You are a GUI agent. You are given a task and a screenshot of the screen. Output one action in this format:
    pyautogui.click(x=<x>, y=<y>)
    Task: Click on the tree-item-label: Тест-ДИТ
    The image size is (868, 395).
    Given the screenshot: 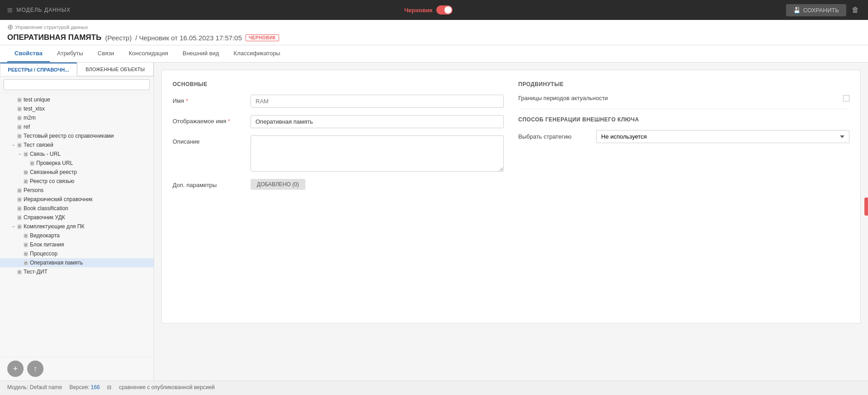 What is the action you would take?
    pyautogui.click(x=35, y=272)
    